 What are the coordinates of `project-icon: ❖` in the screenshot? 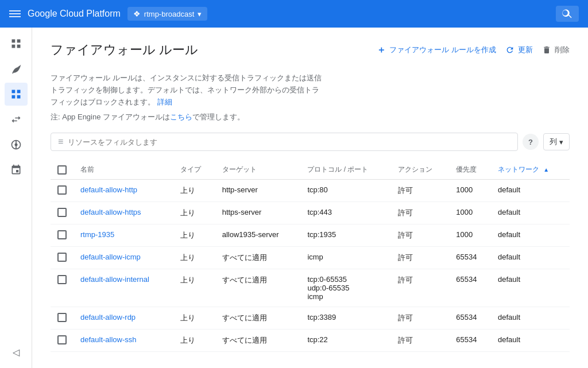 It's located at (137, 14).